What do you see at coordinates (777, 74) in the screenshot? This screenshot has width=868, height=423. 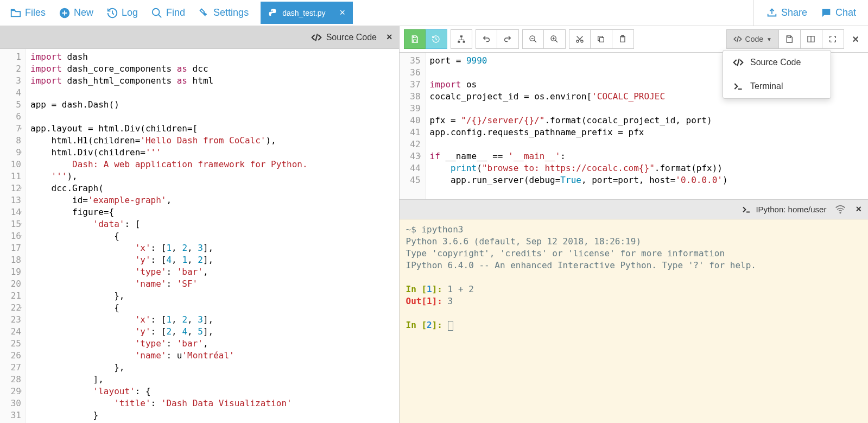 I see `view-dropdown: Source Code Terminal` at bounding box center [777, 74].